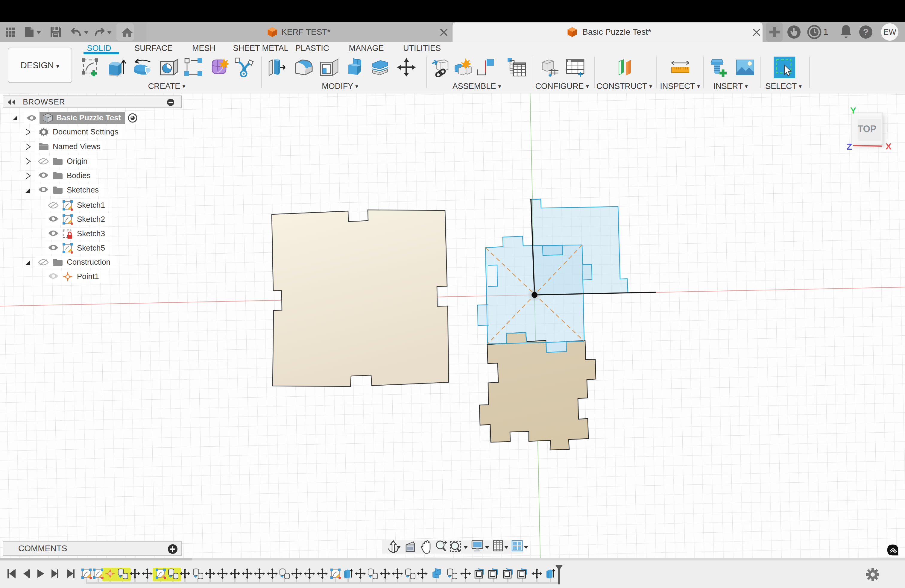 This screenshot has height=588, width=905. Describe the element at coordinates (853, 110) in the screenshot. I see `svg-text: Y` at that location.